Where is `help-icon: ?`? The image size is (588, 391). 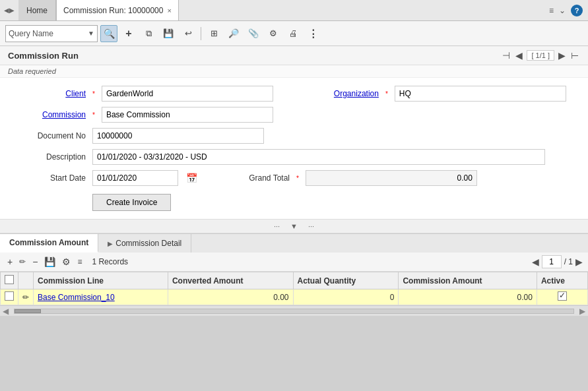 help-icon: ? is located at coordinates (577, 11).